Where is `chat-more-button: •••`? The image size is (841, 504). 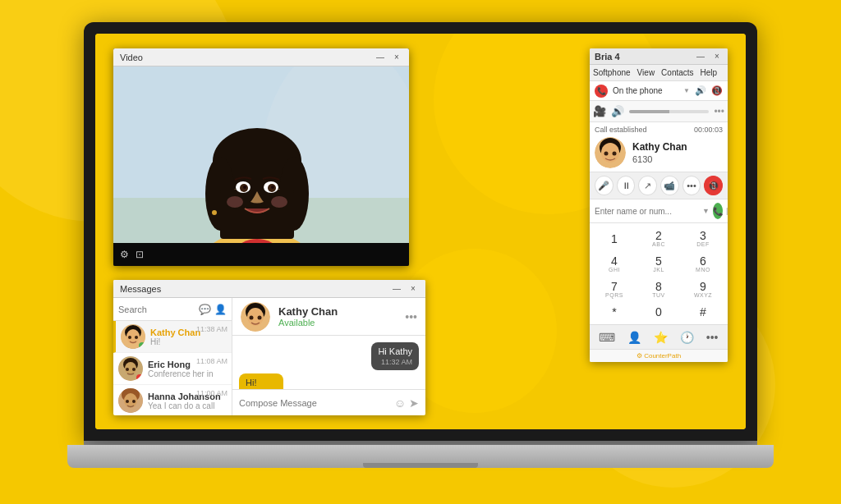
chat-more-button: ••• is located at coordinates (411, 317).